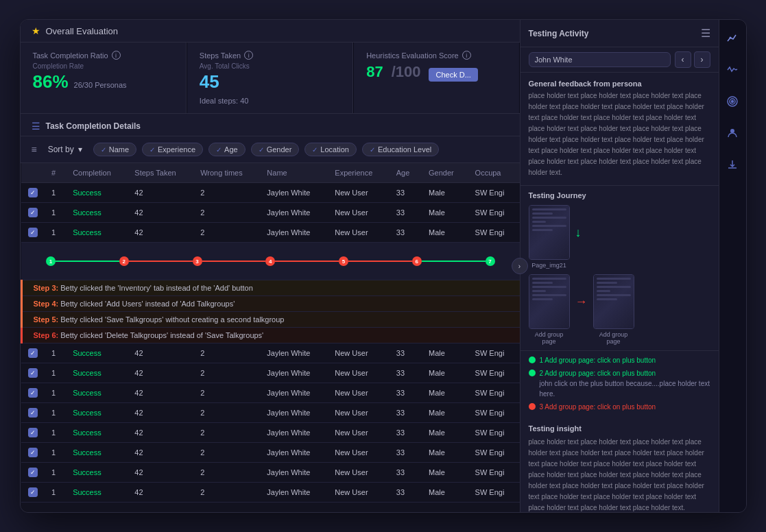 This screenshot has height=532, width=766. Describe the element at coordinates (55, 213) in the screenshot. I see `row-id: 1` at that location.